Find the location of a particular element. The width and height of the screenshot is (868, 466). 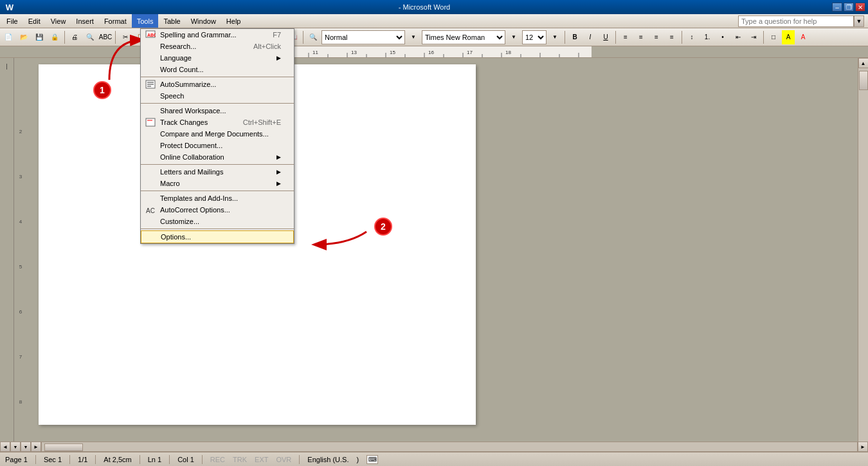

shared-workspace-item: Shared Workspace... is located at coordinates (217, 111).